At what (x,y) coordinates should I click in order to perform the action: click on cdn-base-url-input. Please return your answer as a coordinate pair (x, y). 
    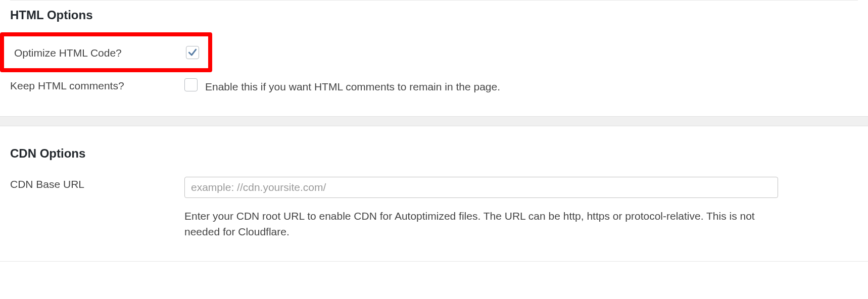
    Looking at the image, I should click on (481, 187).